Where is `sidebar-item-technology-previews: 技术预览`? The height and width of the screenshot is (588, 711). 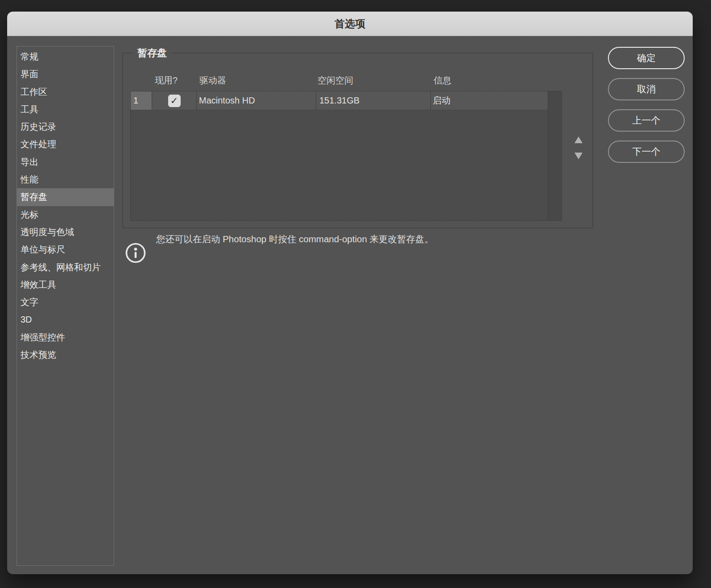 sidebar-item-technology-previews: 技术预览 is located at coordinates (65, 355).